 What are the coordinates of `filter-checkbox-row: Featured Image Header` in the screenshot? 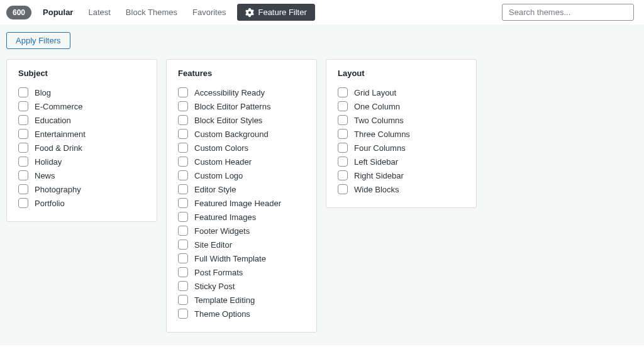 It's located at (242, 203).